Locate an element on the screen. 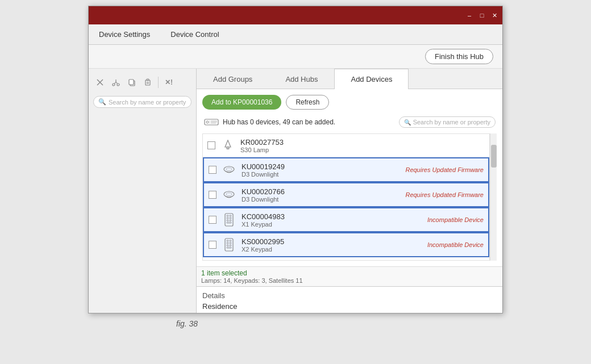  hub-icon is located at coordinates (211, 122).